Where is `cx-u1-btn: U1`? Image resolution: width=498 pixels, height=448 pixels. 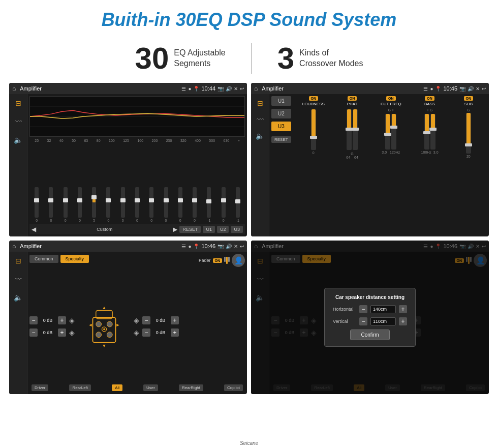
cx-u1-btn: U1 is located at coordinates (282, 101).